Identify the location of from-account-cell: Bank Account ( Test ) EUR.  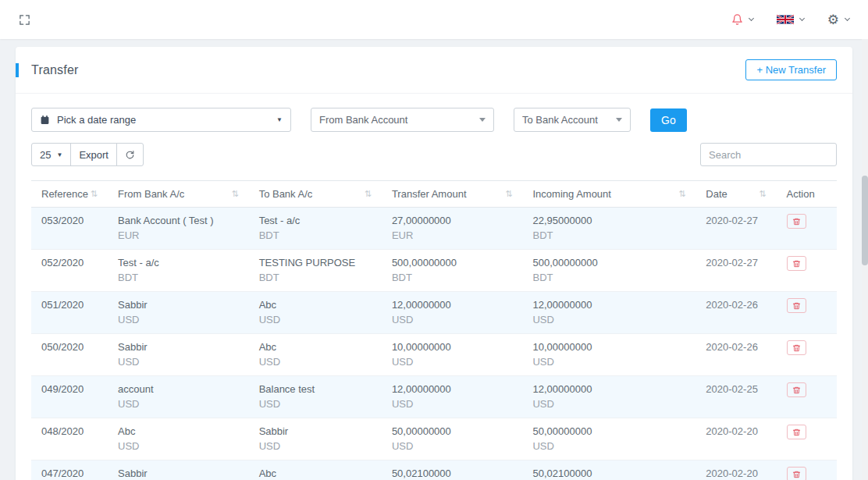
(178, 229).